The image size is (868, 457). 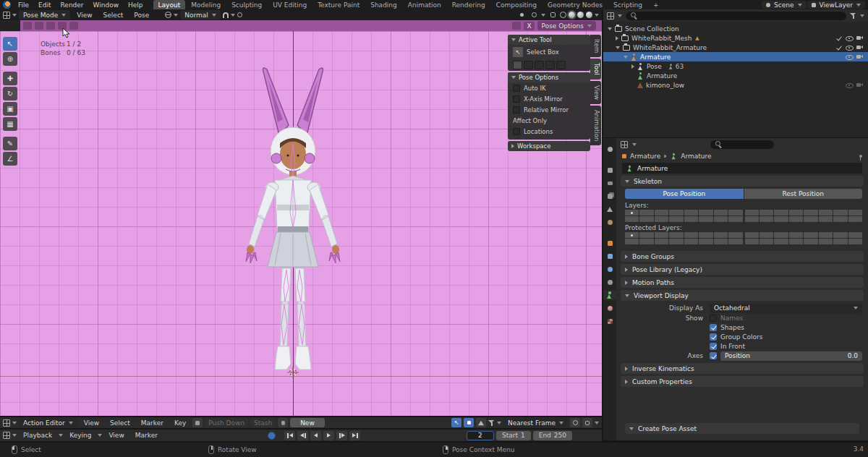 What do you see at coordinates (596, 126) in the screenshot?
I see `n-tab-animation: Animation` at bounding box center [596, 126].